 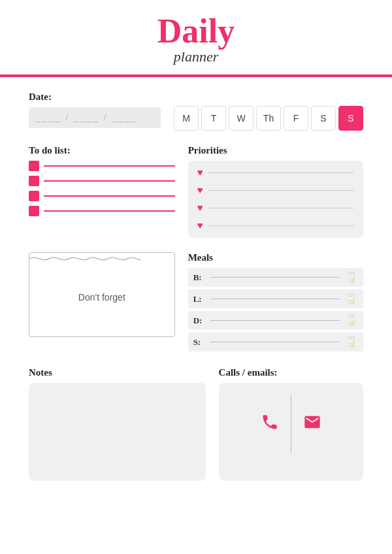 What do you see at coordinates (214, 118) in the screenshot?
I see `day-T: T` at bounding box center [214, 118].